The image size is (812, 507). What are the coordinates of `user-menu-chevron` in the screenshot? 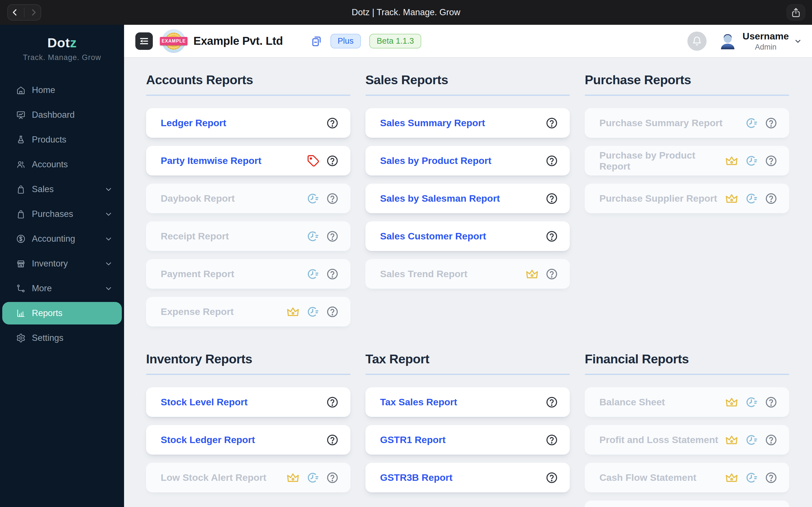 It's located at (798, 41).